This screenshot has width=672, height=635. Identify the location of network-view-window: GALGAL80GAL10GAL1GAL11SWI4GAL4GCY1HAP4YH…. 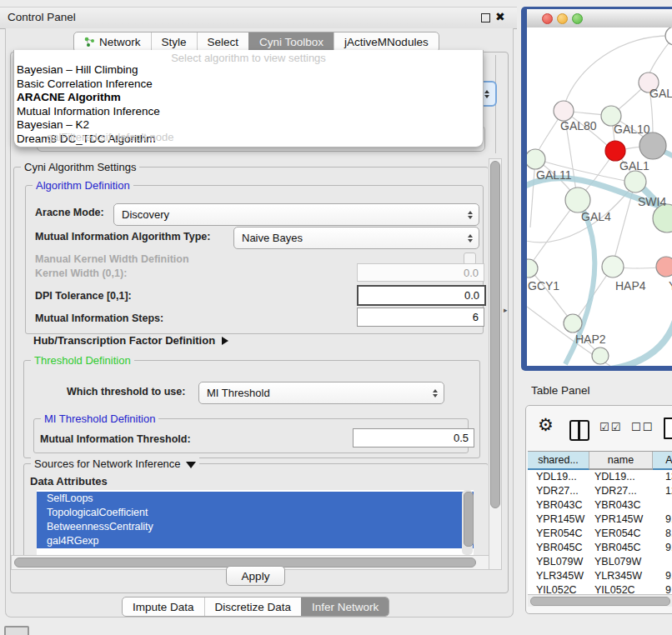
(597, 188).